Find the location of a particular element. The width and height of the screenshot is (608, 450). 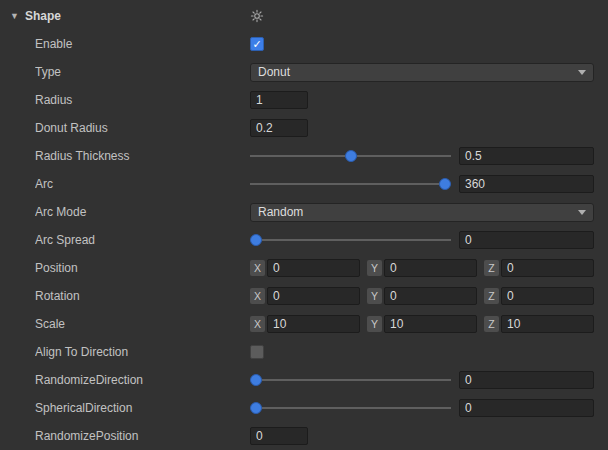

position-vector3: X Y Z is located at coordinates (422, 268).